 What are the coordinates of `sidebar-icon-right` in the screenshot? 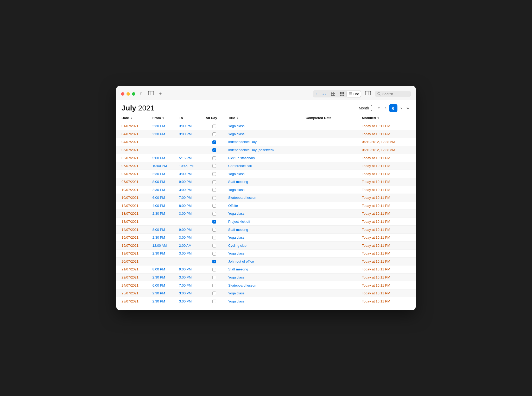 It's located at (368, 94).